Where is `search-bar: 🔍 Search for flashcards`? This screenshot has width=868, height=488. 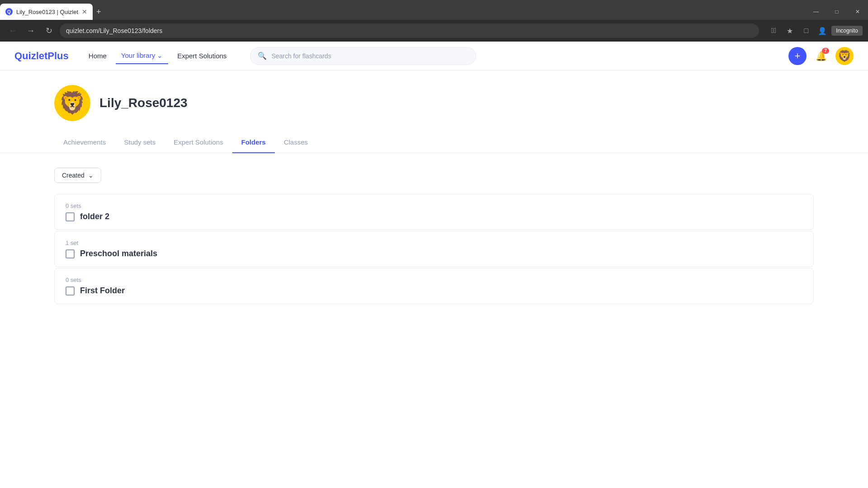
search-bar: 🔍 Search for flashcards is located at coordinates (363, 56).